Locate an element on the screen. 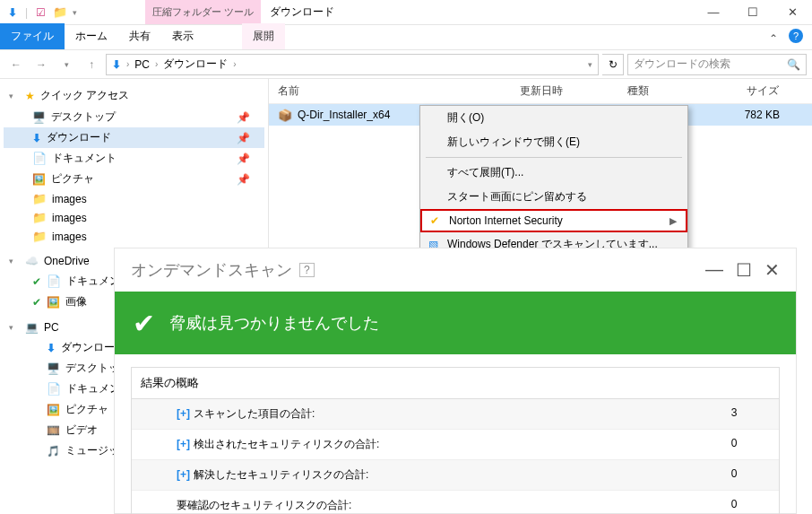 The width and height of the screenshot is (812, 514). qat-check-icon: ☑ is located at coordinates (40, 13).